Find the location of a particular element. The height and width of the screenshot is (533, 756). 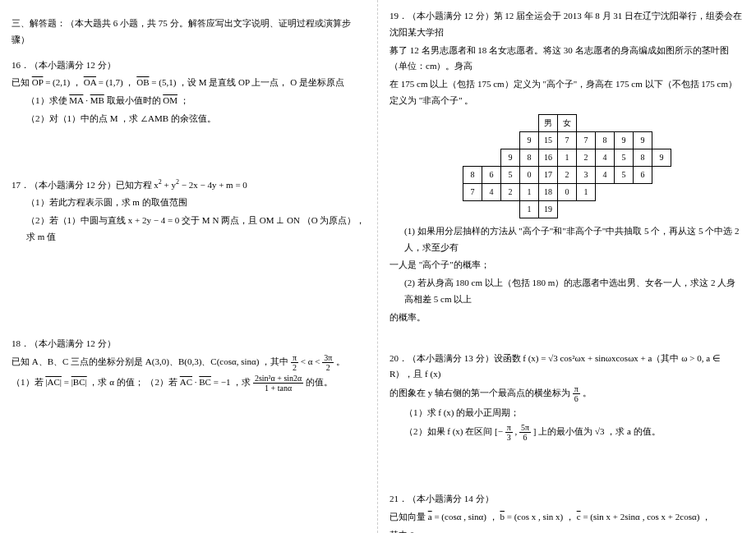

text: 已知 A、B、C 三点的坐标分别是 A(3,0)、B(0,3)、C(cosα, … is located at coordinates (151, 361).